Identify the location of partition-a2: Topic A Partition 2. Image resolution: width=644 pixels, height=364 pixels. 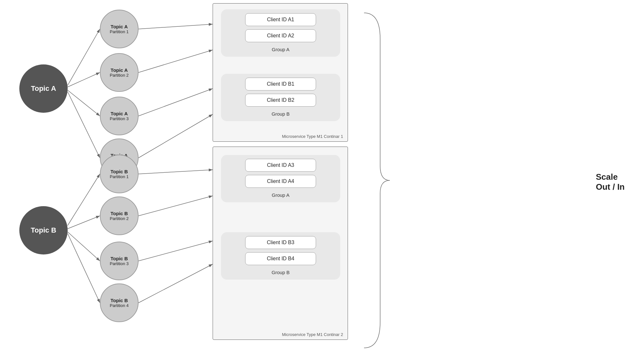
(119, 72).